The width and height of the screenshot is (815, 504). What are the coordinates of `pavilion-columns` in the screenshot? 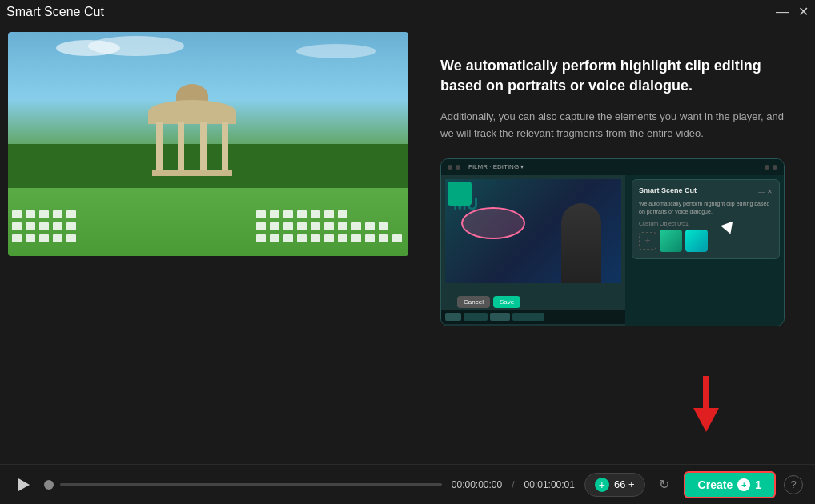 It's located at (192, 147).